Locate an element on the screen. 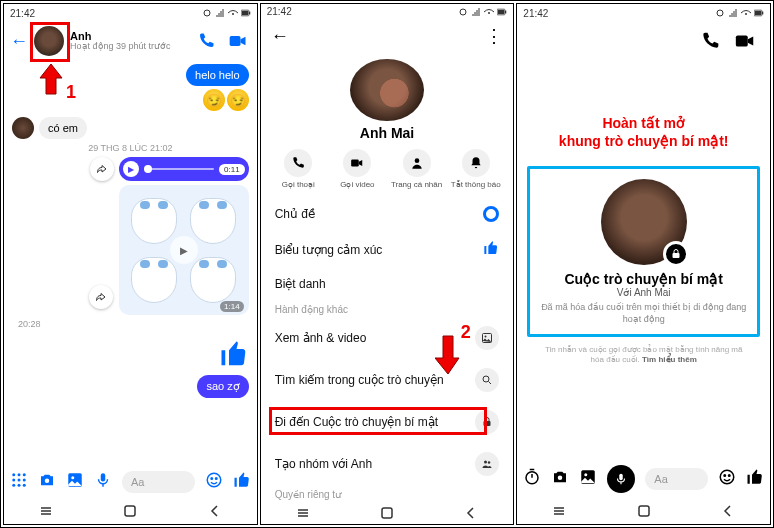 The image size is (774, 528). annotation-num-1: 1 is located at coordinates (71, 92).